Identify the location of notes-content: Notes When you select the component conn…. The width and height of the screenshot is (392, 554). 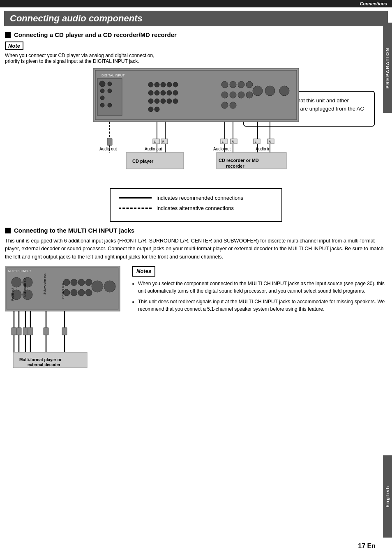
(260, 291).